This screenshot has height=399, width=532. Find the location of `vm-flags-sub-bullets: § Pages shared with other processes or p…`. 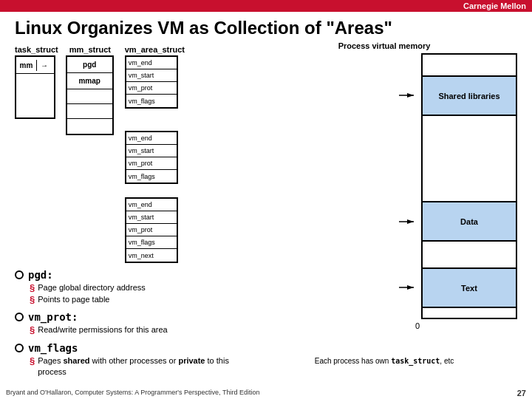

vm-flags-sub-bullets: § Pages shared with other processes or p… is located at coordinates (137, 366).